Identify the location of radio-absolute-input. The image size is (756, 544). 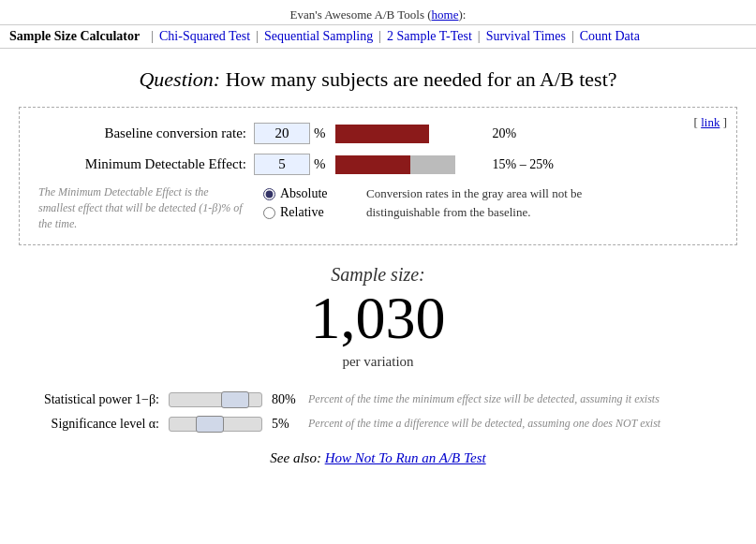
(270, 195).